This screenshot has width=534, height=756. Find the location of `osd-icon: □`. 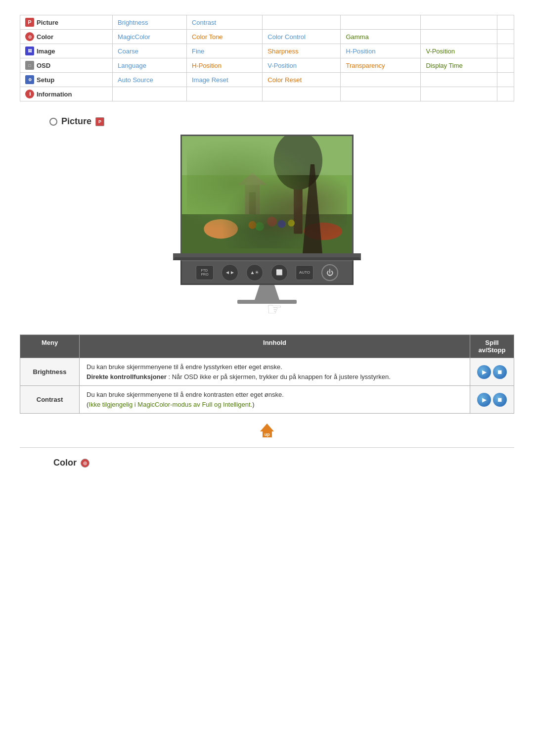

osd-icon: □ is located at coordinates (30, 65).